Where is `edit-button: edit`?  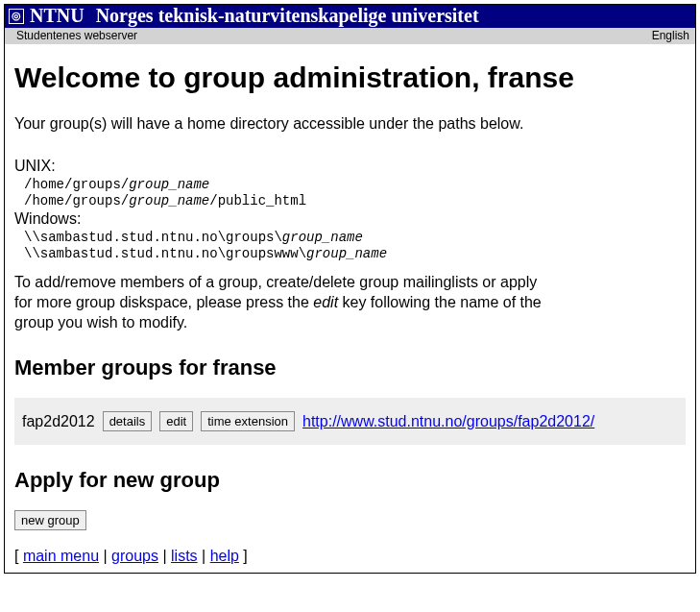 edit-button: edit is located at coordinates (177, 421).